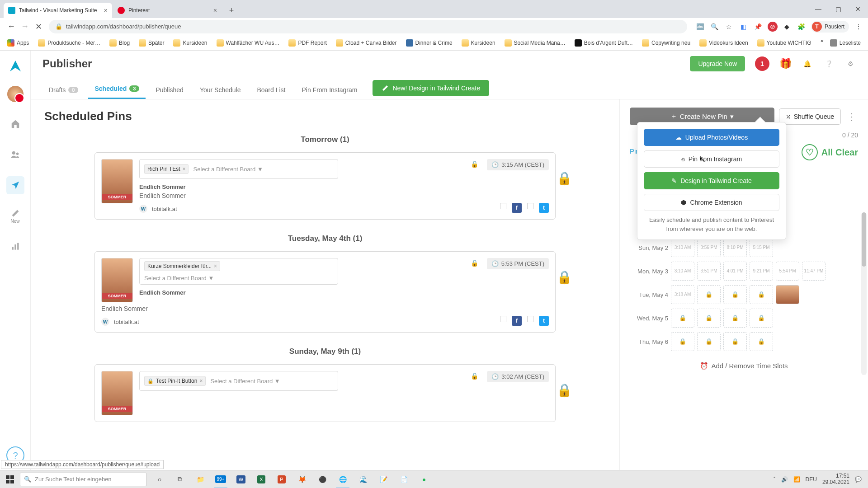 This screenshot has height=488, width=868. I want to click on maximize-icon: ▢, so click(838, 9).